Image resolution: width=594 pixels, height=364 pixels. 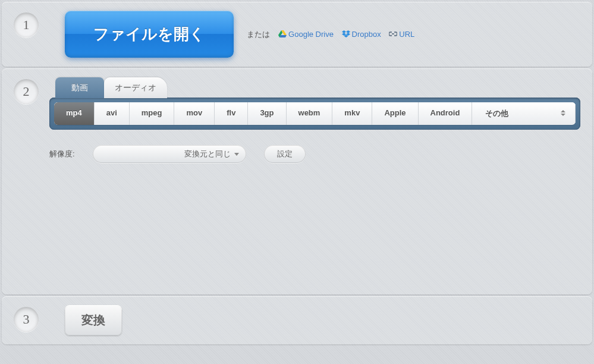 What do you see at coordinates (194, 114) in the screenshot?
I see `format-mov: mov` at bounding box center [194, 114].